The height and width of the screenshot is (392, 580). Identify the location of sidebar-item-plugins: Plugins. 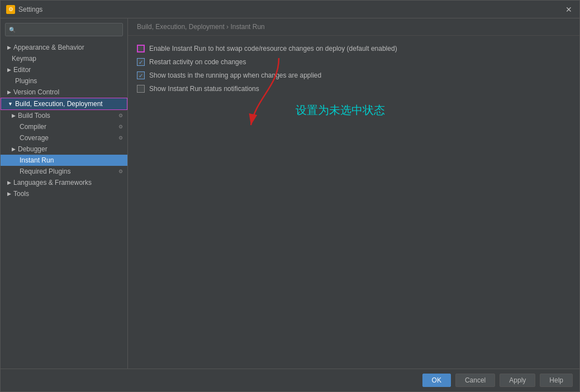
(64, 81).